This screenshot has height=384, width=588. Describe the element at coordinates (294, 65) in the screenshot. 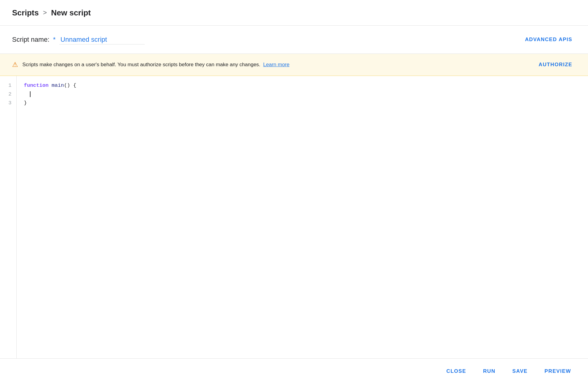

I see `warning-banner: ⚠ Scripts make changes on a user's behal…` at that location.